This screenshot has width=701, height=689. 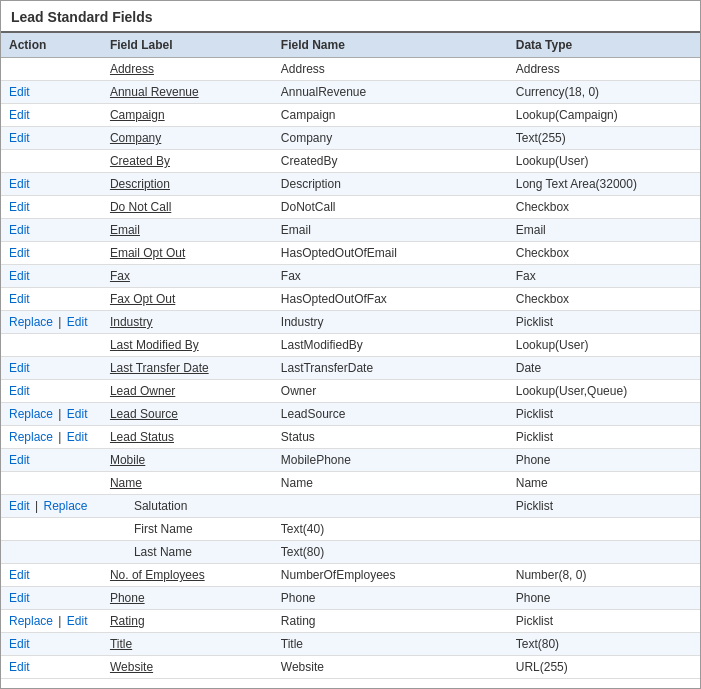 I want to click on data-type-cell: Checkbox, so click(x=604, y=208).